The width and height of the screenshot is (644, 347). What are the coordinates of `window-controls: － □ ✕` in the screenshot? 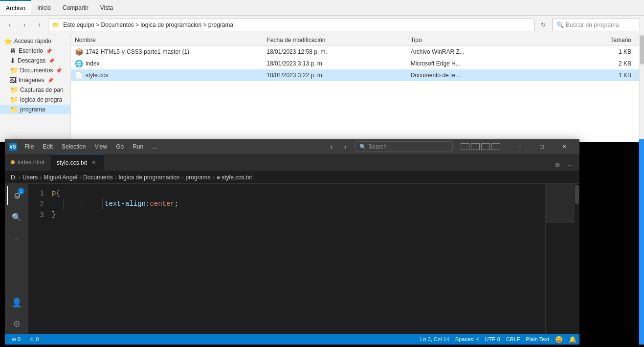 It's located at (542, 147).